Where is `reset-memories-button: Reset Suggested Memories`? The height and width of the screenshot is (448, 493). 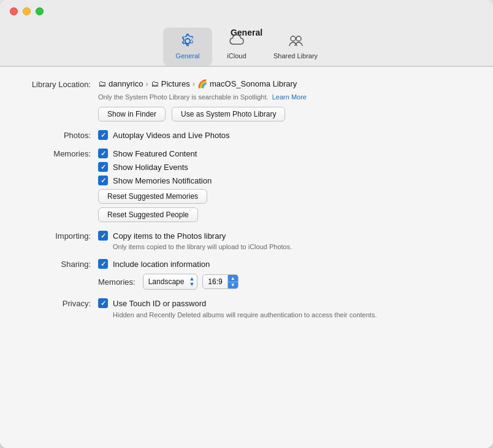
reset-memories-button: Reset Suggested Memories is located at coordinates (153, 196).